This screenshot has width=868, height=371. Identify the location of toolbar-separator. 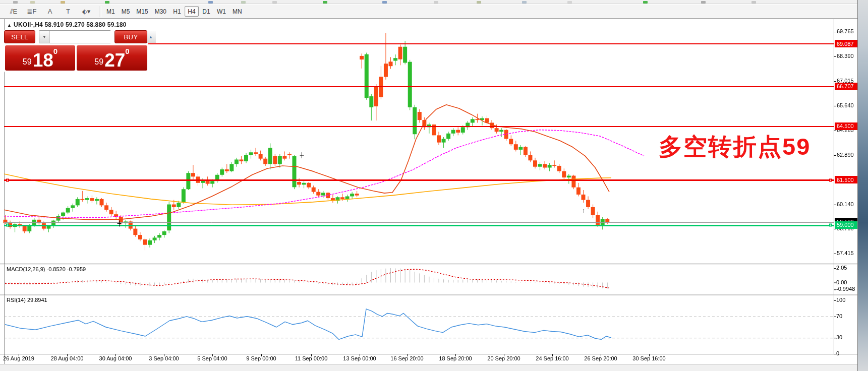
(100, 12).